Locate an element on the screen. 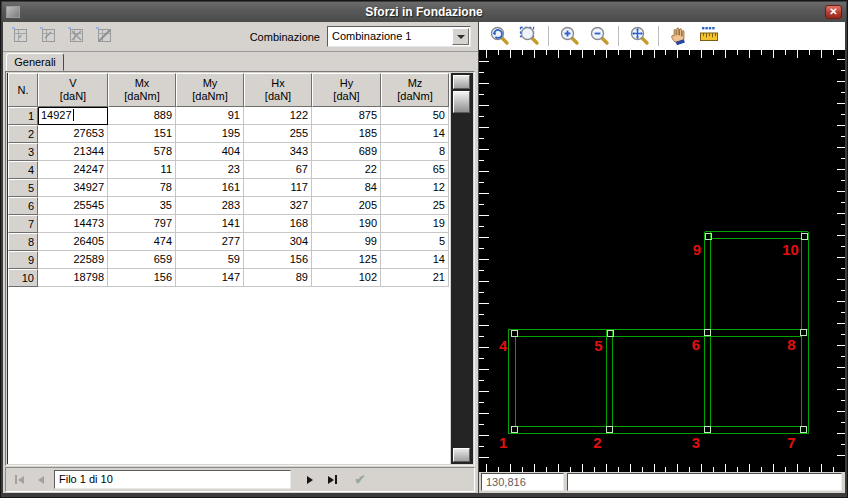  column-header-n: N. is located at coordinates (23, 90).